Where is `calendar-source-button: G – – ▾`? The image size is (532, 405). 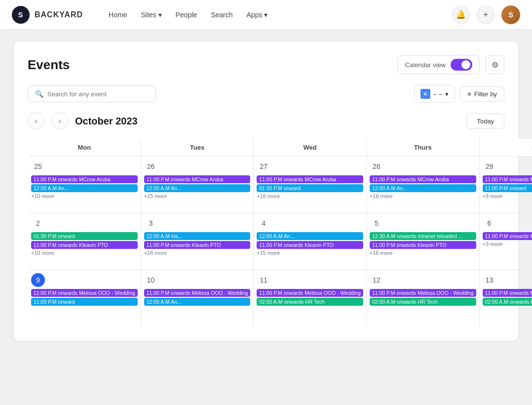 calendar-source-button: G – – ▾ is located at coordinates (434, 94).